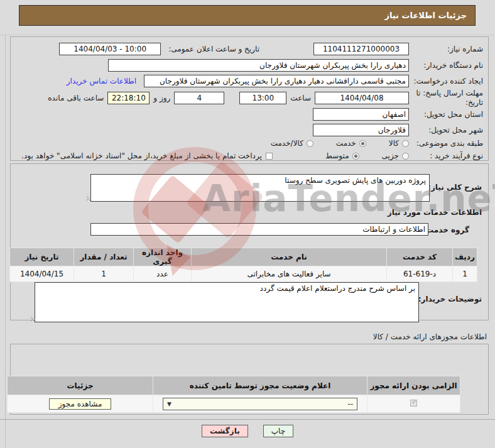 This screenshot has height=448, width=495. Describe the element at coordinates (446, 49) in the screenshot. I see `need-number-label: شماره نیاز:` at that location.